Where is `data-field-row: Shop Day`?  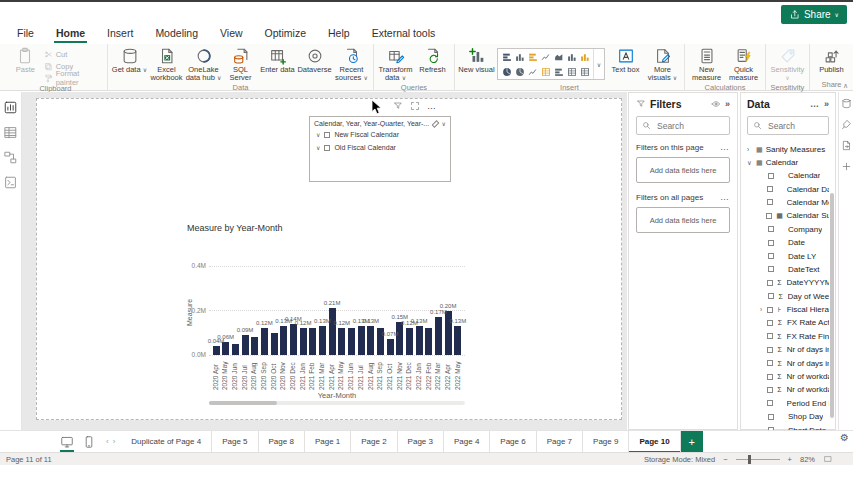
data-field-row: Shop Day is located at coordinates (788, 416).